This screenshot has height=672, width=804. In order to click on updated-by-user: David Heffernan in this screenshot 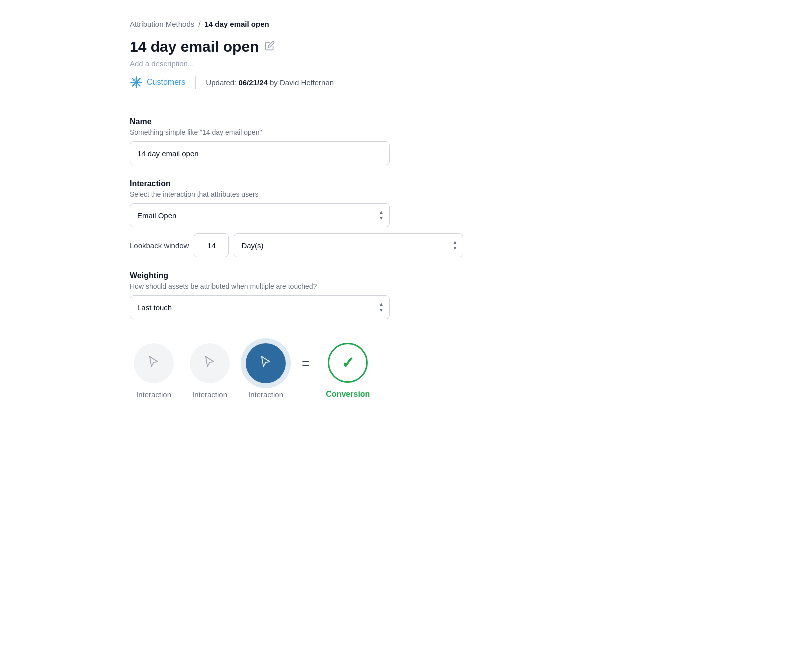, I will do `click(307, 83)`.